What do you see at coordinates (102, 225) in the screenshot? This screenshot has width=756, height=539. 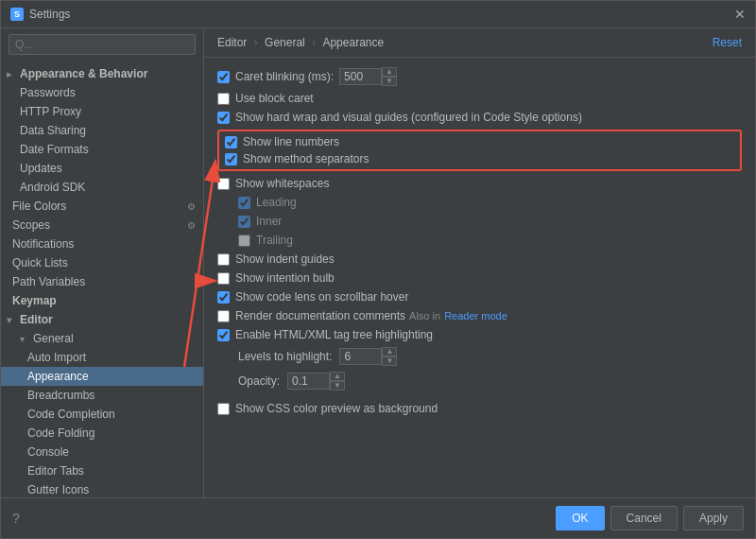 I see `sidebar-item-scopes: Scopes ⚙` at bounding box center [102, 225].